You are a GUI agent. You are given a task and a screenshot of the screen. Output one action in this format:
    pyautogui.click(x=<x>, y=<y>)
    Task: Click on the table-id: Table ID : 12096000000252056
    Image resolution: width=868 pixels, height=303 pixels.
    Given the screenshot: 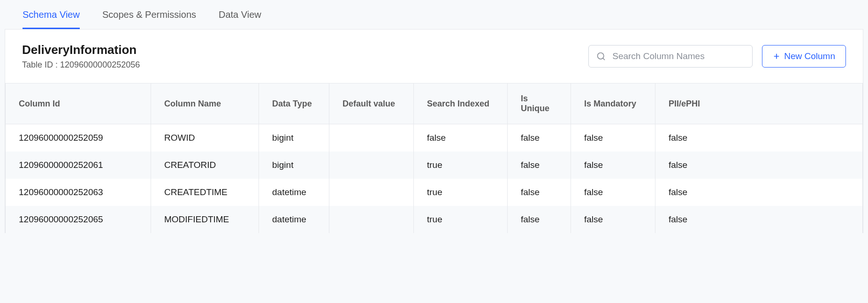 What is the action you would take?
    pyautogui.click(x=81, y=65)
    